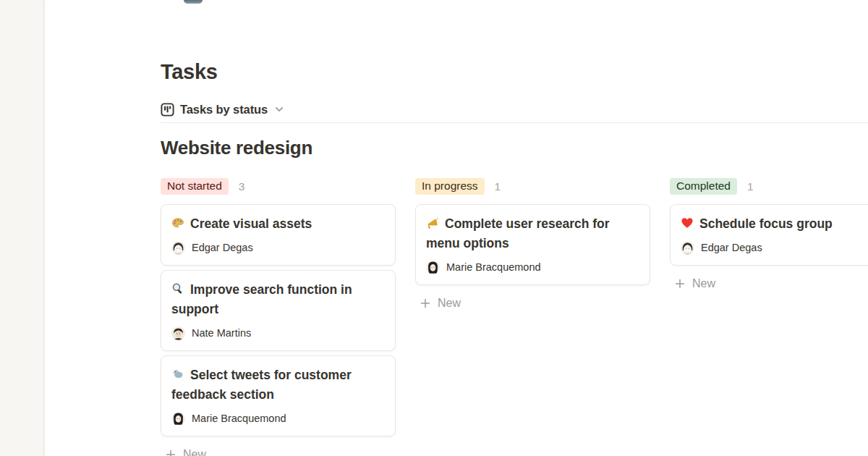 The image size is (868, 456). What do you see at coordinates (278, 333) in the screenshot?
I see `assignee-row: Nate Martins` at bounding box center [278, 333].